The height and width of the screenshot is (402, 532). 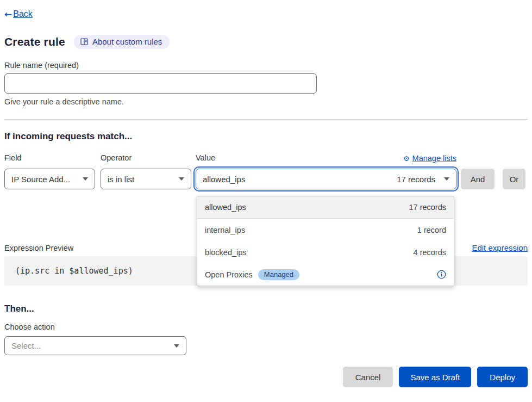 What do you see at coordinates (226, 207) in the screenshot?
I see `list-option-name: allowed_ips` at bounding box center [226, 207].